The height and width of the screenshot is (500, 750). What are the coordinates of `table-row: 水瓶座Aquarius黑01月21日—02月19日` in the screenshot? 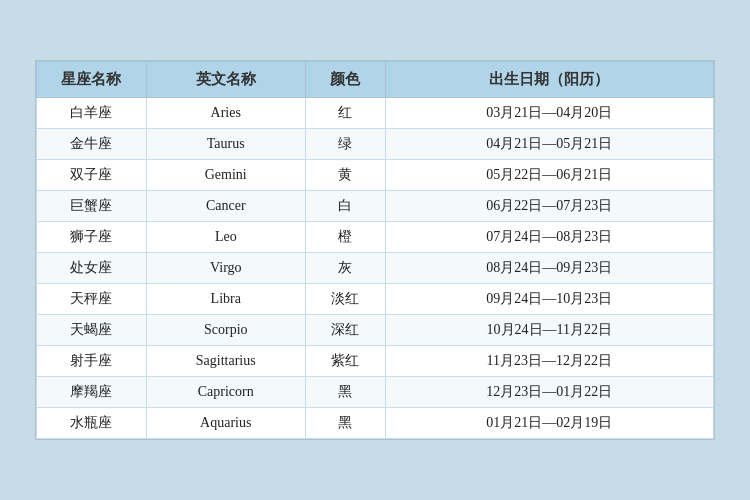 It's located at (376, 424).